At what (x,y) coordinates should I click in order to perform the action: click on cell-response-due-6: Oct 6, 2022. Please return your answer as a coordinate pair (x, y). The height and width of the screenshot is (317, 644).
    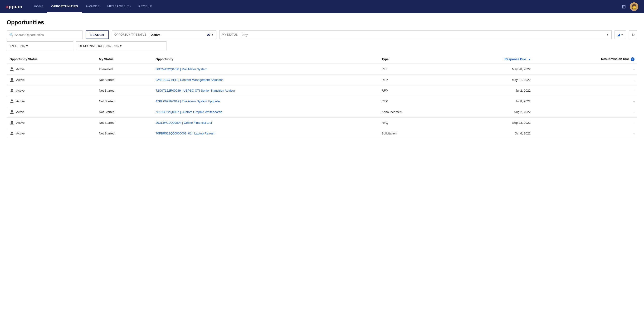
    Looking at the image, I should click on (491, 134).